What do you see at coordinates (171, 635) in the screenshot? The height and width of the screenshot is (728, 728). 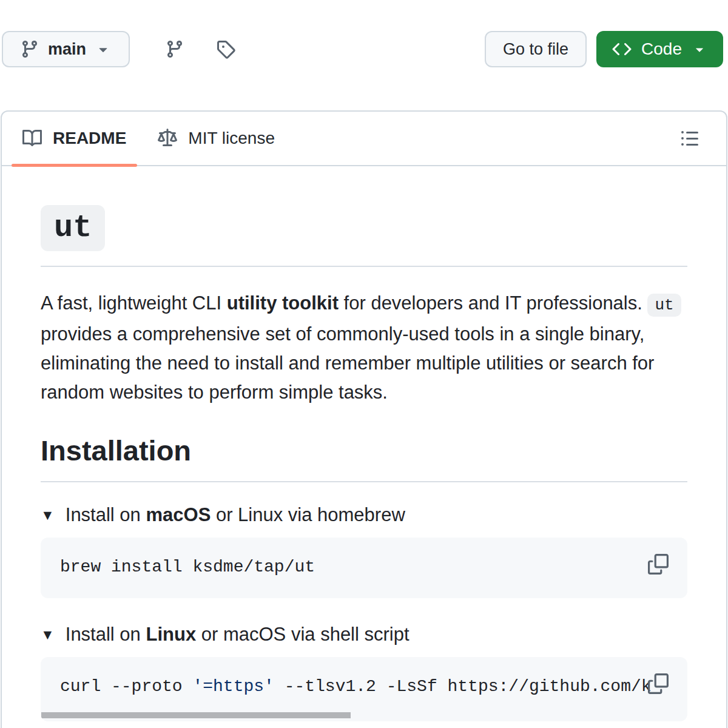 I see `summary-bold: Linux` at bounding box center [171, 635].